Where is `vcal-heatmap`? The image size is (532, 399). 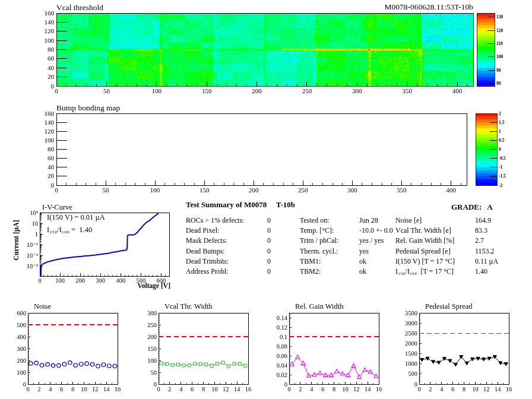 vcal-heatmap is located at coordinates (265, 50).